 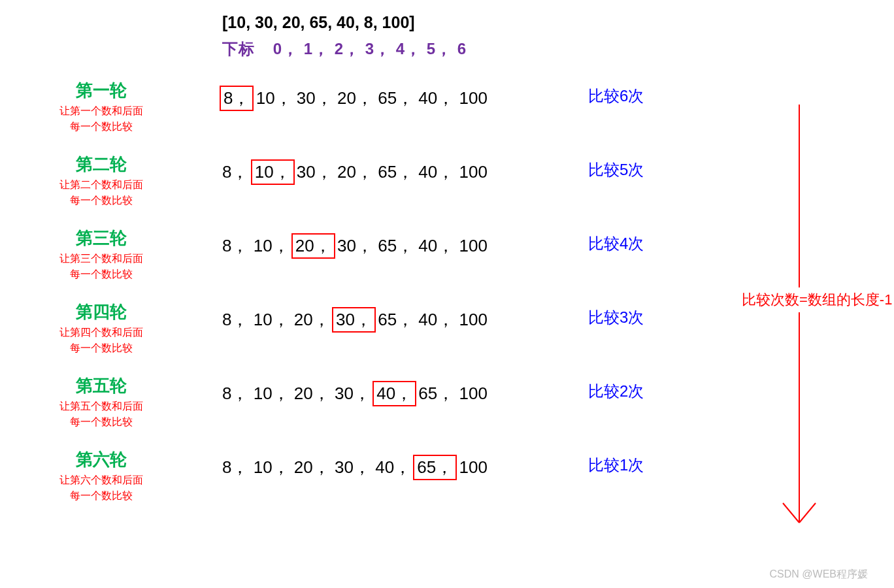 I want to click on round-left: 第六轮让第六个数和后面每一个数比较, so click(x=101, y=476).